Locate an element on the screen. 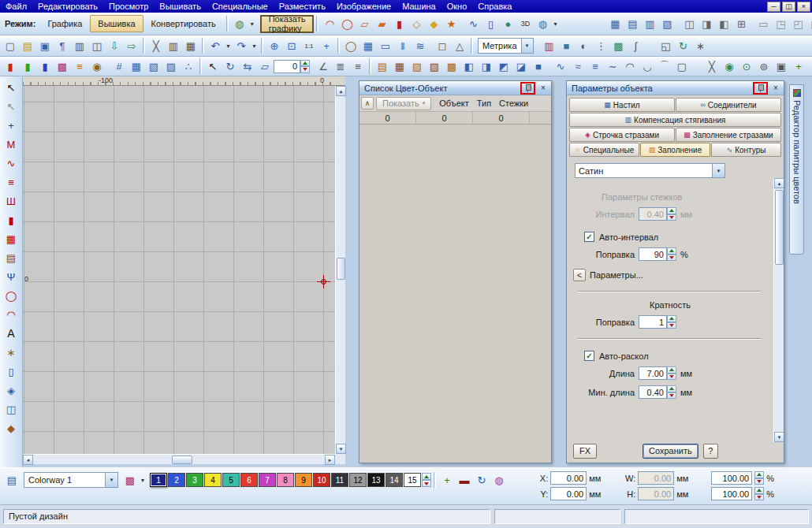  select-arrow-icon: ↖ is located at coordinates (213, 66).